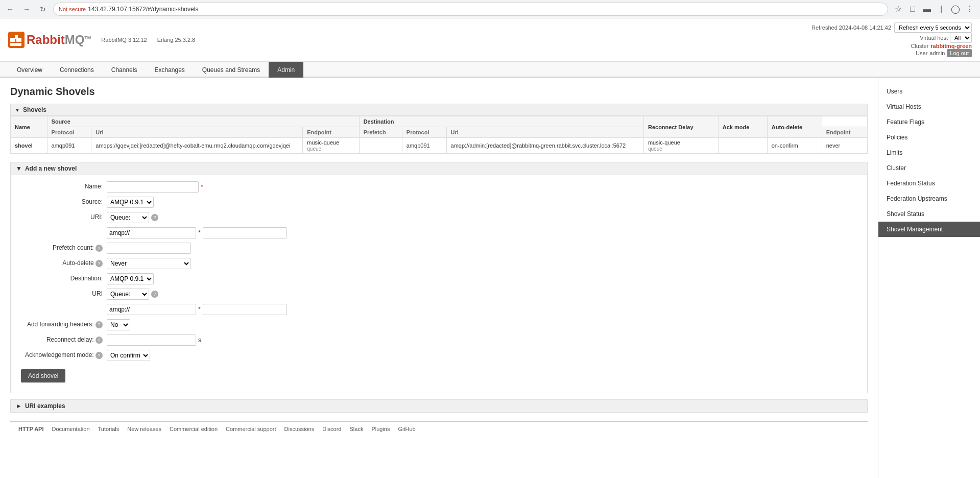  What do you see at coordinates (245, 233) in the screenshot?
I see `src-endpoint-input` at bounding box center [245, 233].